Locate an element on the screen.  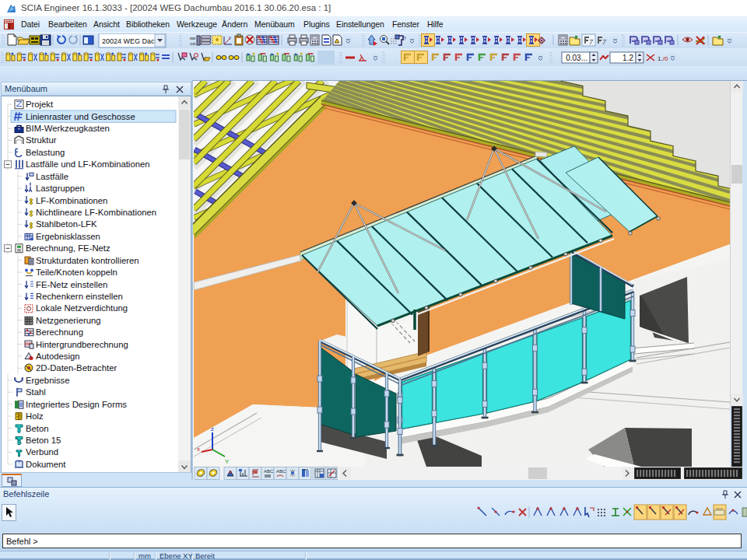
svg-text: FE-Netz einstellen is located at coordinates (72, 285).